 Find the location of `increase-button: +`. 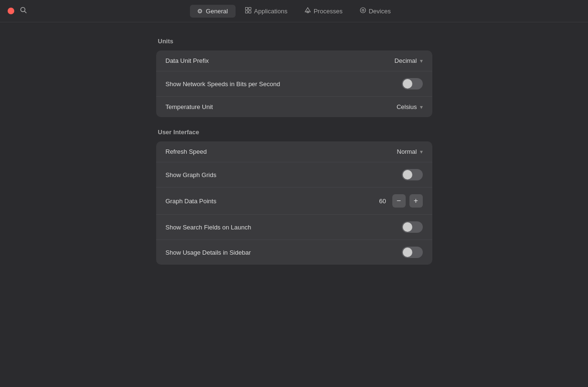

increase-button: + is located at coordinates (416, 201).